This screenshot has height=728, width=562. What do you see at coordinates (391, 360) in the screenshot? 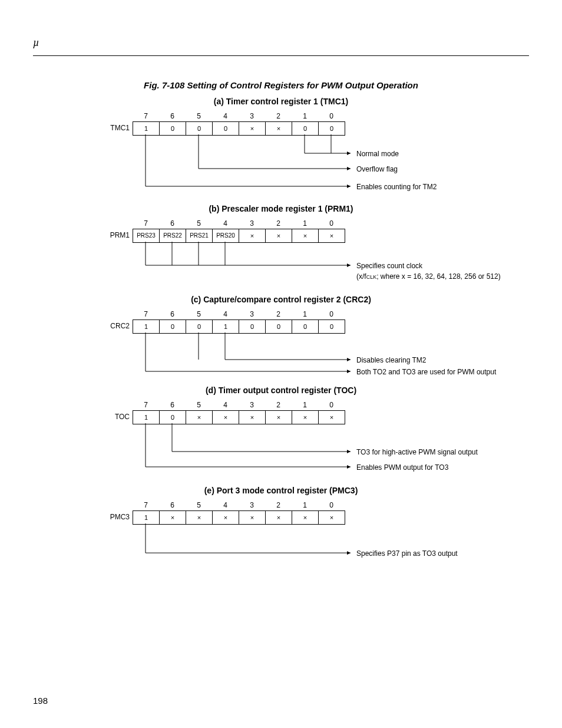
I see `annot-c-0: Disables clearing TM2` at bounding box center [391, 360].